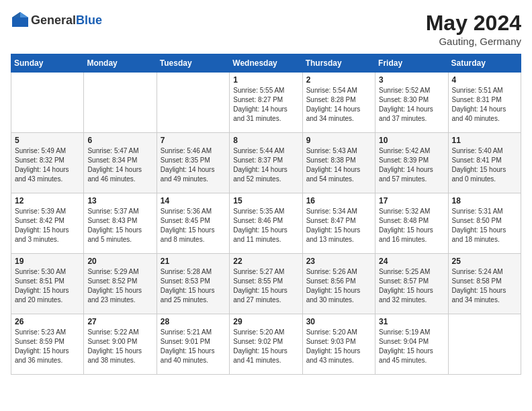  I want to click on day-info: Sunrise: 5:26 AM Sunset: 8:56 PM Dayligh…, so click(339, 286).